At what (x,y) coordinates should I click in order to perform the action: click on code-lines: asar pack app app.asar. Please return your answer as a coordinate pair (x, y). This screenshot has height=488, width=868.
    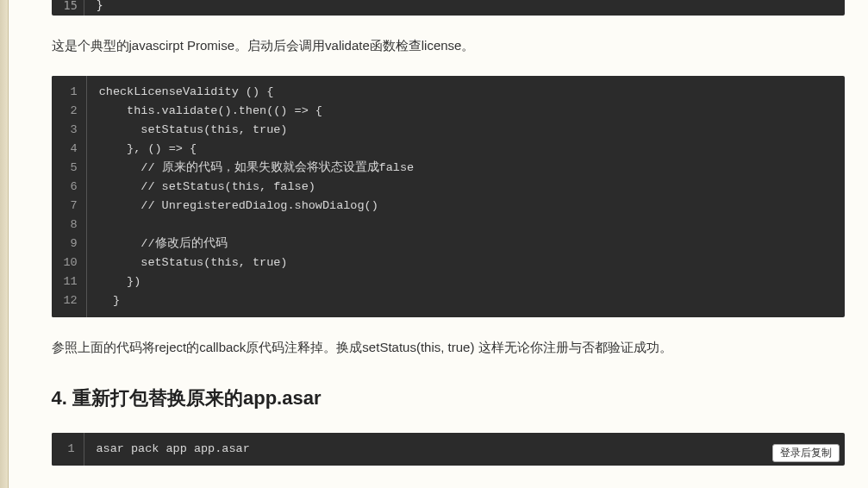
    Looking at the image, I should click on (465, 449).